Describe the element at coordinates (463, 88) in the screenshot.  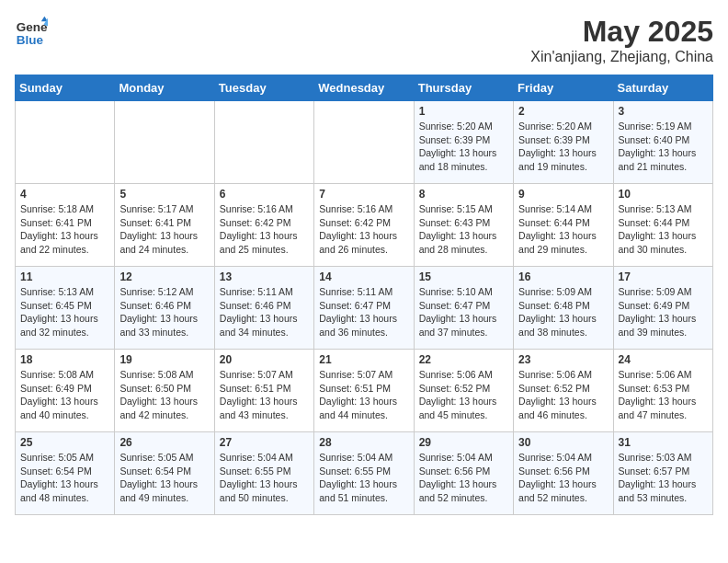
I see `header-thursday: Thursday` at that location.